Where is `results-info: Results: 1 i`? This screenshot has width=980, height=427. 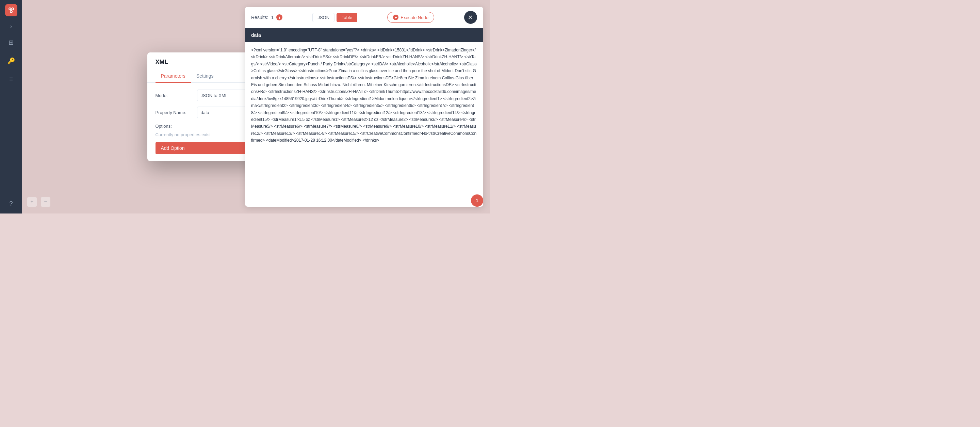
results-info: Results: 1 i is located at coordinates (267, 18).